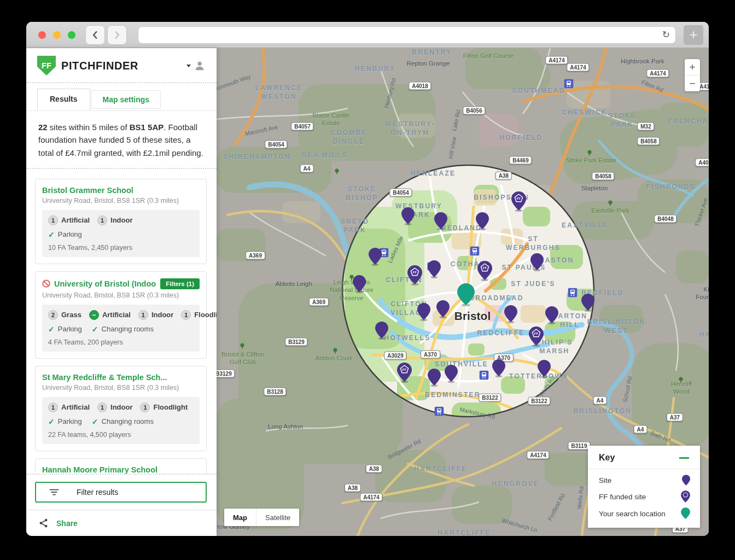  I want to click on new-tab-button: +, so click(693, 35).